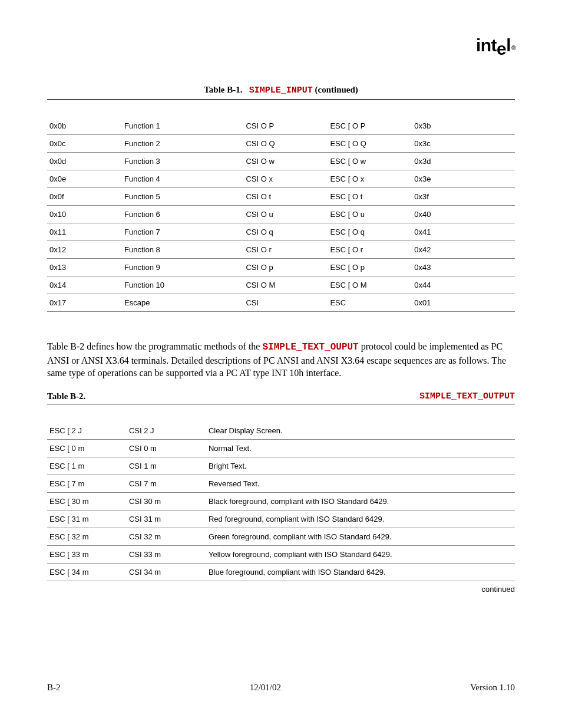 This screenshot has width=562, height=728. Describe the element at coordinates (310, 347) in the screenshot. I see `para-code: SIMPLE_TEXT_OUPUT` at that location.